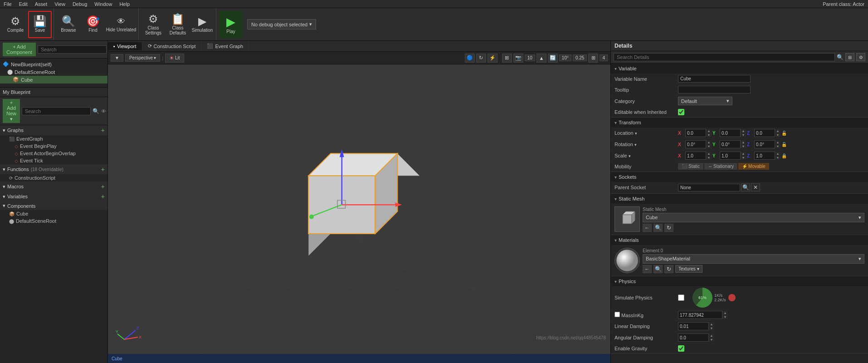 This screenshot has height=363, width=868. Describe the element at coordinates (15, 25) in the screenshot. I see `compile-button: ⚙ Compile` at that location.